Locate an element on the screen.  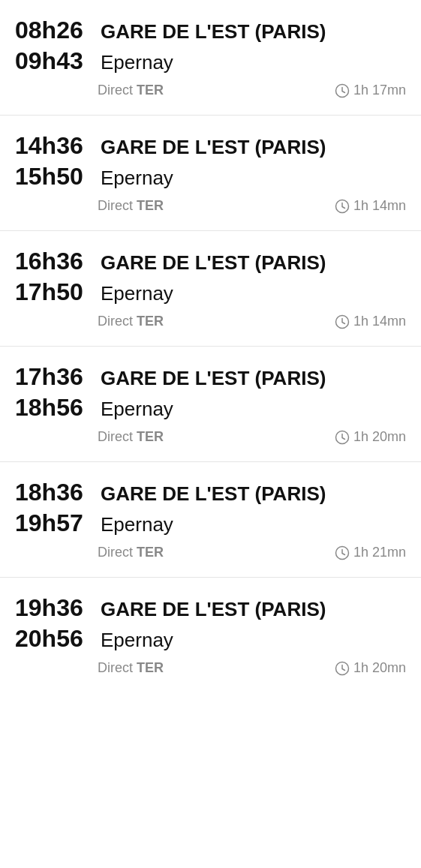
train-subrow: 18h56 Epernay is located at coordinates (210, 408).